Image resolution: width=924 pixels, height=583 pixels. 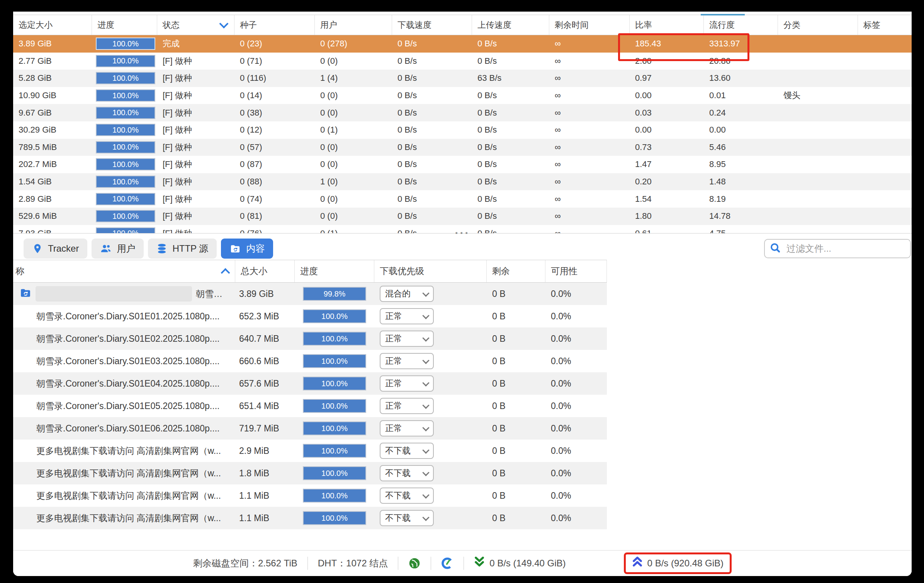 What do you see at coordinates (310, 406) in the screenshot?
I see `file-row: 朝雪录.Coroner's.Diary.S01E05.2025.1080p...…` at bounding box center [310, 406].